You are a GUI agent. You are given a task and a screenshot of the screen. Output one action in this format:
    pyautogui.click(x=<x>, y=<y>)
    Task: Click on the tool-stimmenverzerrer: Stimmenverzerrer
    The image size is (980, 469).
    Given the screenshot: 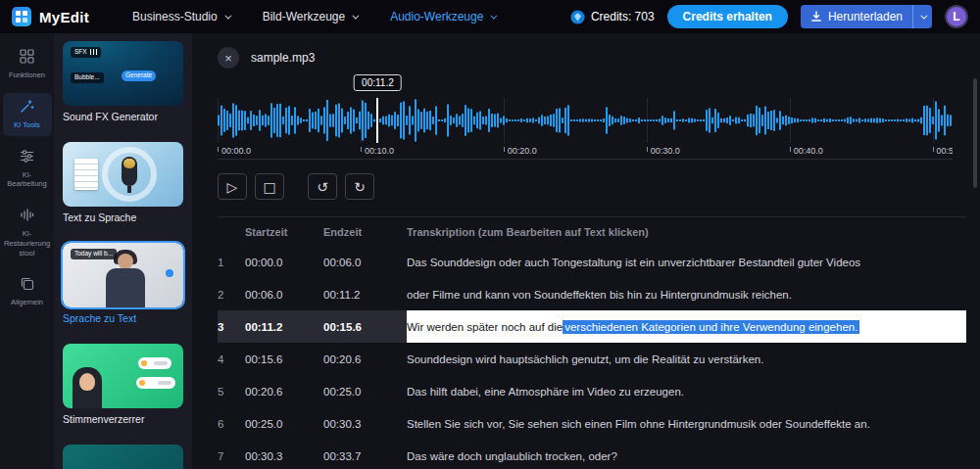 What is the action you would take?
    pyautogui.click(x=123, y=385)
    